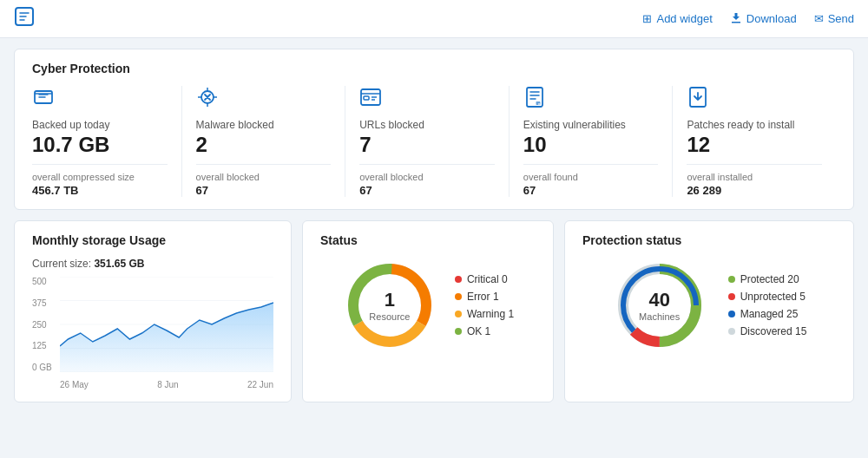 This screenshot has width=868, height=458. I want to click on chart-y-label: 250, so click(44, 324).